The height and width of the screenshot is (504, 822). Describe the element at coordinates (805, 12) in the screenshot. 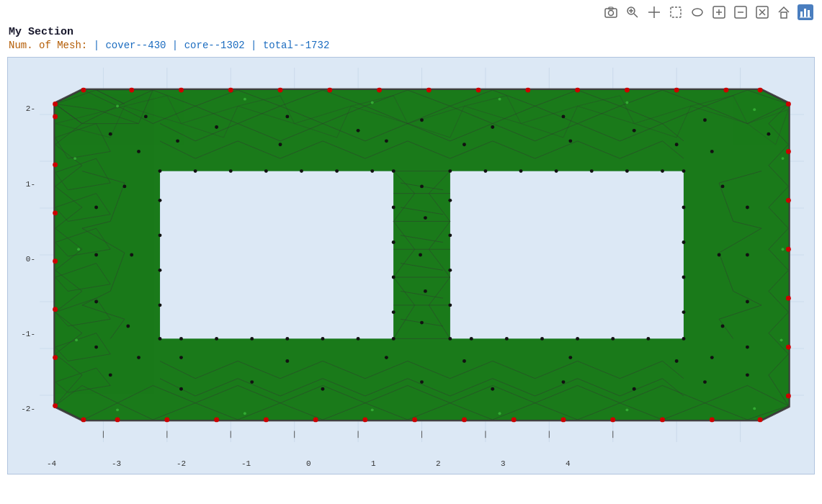

I see `bar-chart-icon` at that location.